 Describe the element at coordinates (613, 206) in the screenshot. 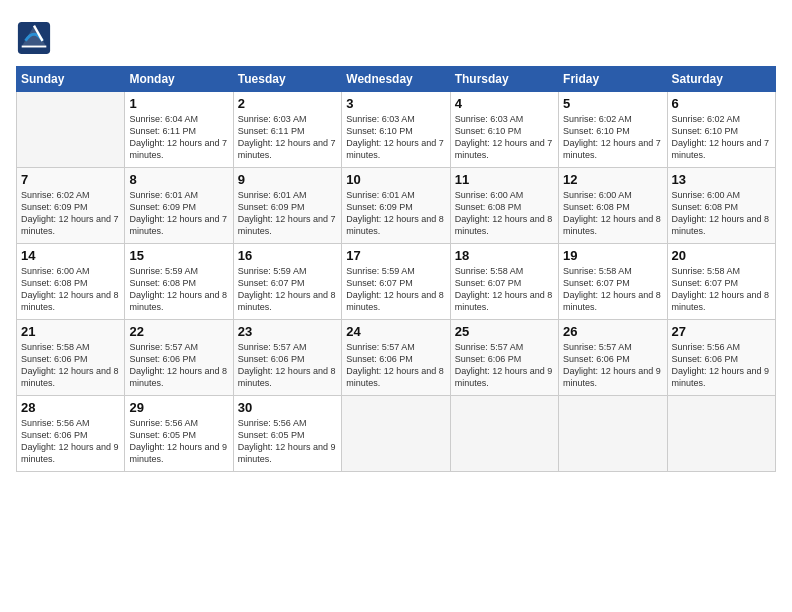

I see `calendar-cell: 12Sunrise: 6:00 AM Sunset: 6:08 PM Dayli…` at that location.